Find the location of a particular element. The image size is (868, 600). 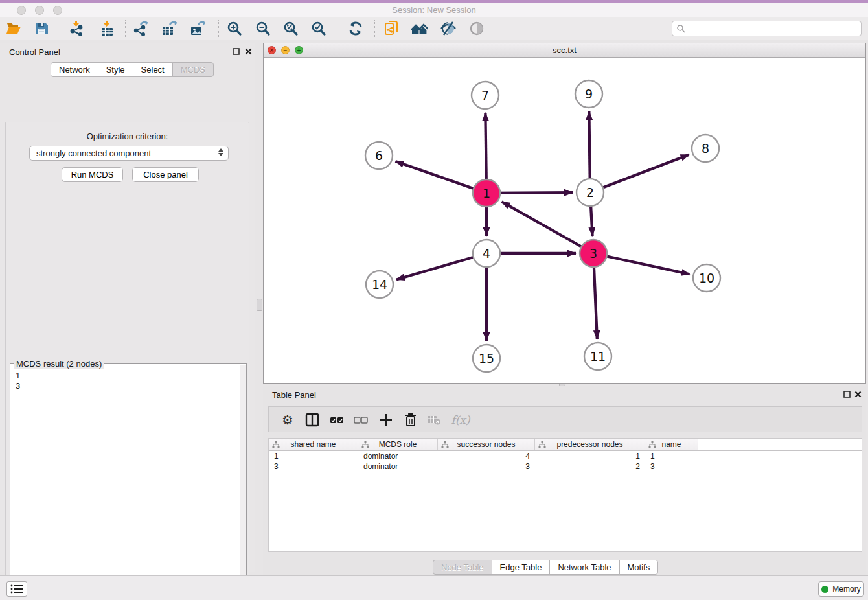

result-scrollbar is located at coordinates (242, 482).